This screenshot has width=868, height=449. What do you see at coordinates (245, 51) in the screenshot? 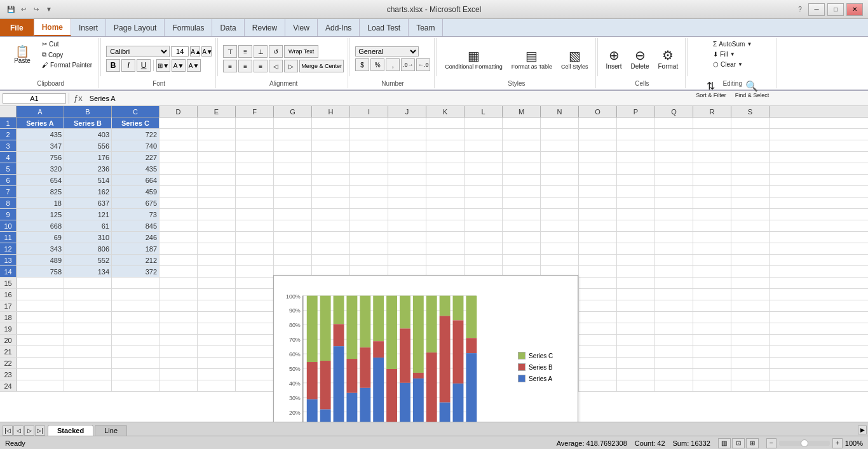
I see `align-middle-button: ≡` at bounding box center [245, 51].